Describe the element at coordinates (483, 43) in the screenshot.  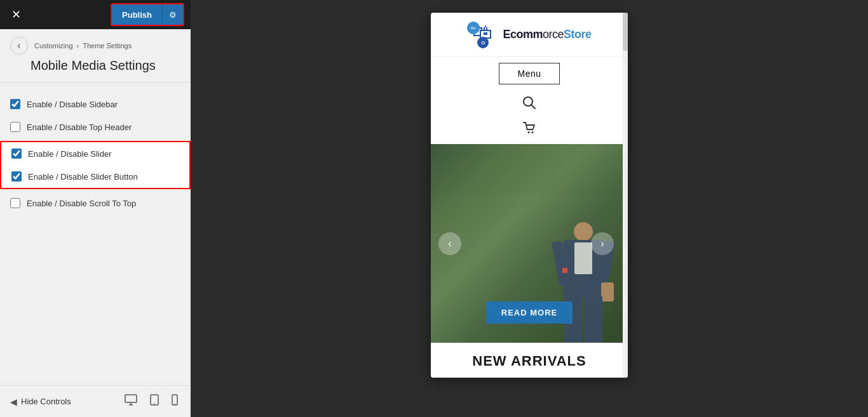
I see `logo-o-icon: O` at that location.